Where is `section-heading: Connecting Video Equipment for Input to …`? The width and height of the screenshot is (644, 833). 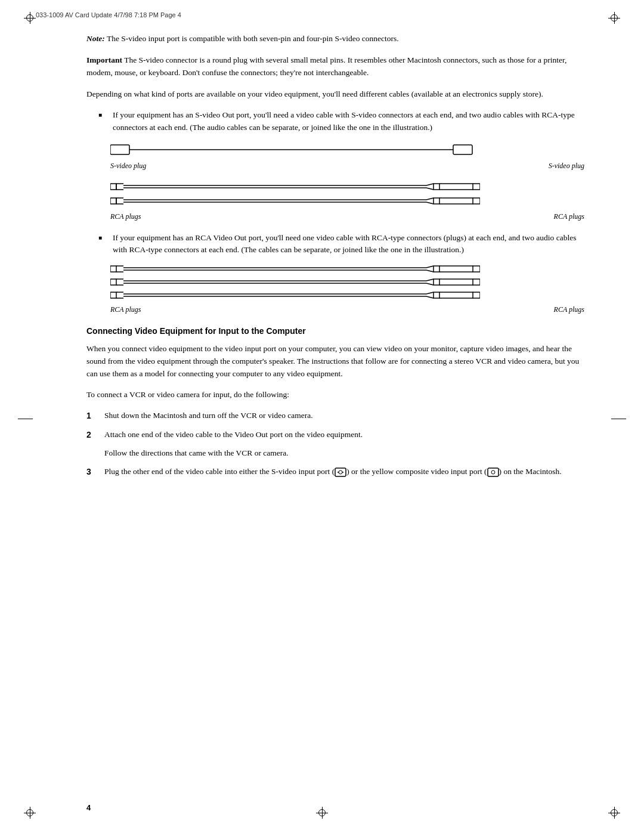 section-heading: Connecting Video Equipment for Input to … is located at coordinates (335, 331).